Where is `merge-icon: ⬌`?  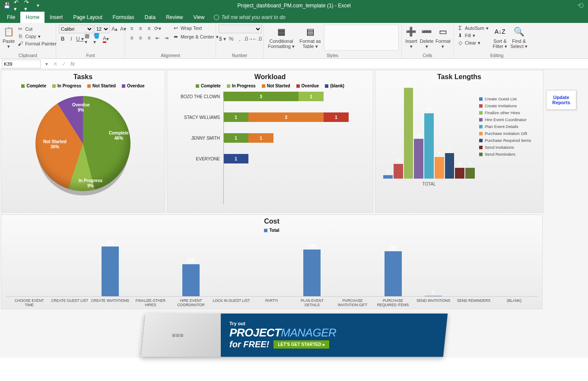
merge-icon: ⬌ is located at coordinates (176, 37).